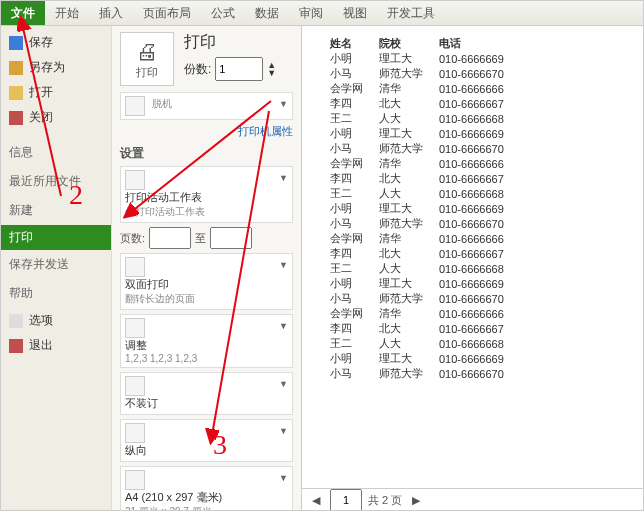 Image resolution: width=644 pixels, height=511 pixels. Describe the element at coordinates (135, 480) in the screenshot. I see `paper-icon` at that location.